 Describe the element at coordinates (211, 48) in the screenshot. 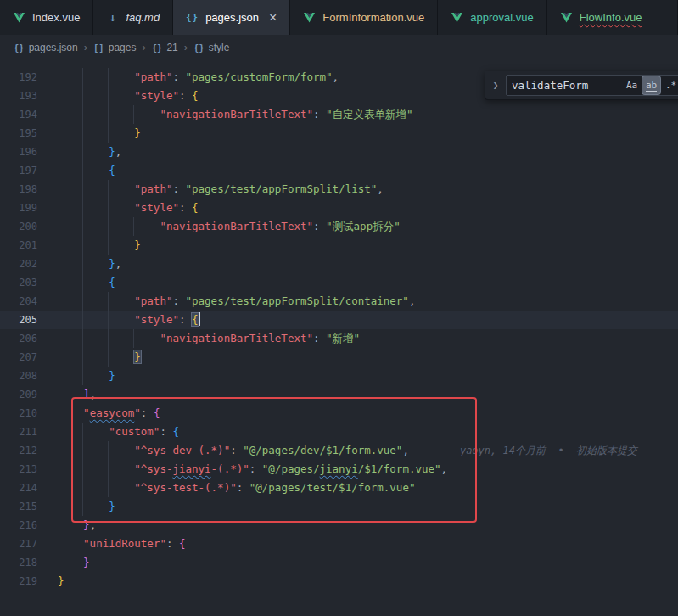

I see `breadcrumb-item-style: {}style` at that location.